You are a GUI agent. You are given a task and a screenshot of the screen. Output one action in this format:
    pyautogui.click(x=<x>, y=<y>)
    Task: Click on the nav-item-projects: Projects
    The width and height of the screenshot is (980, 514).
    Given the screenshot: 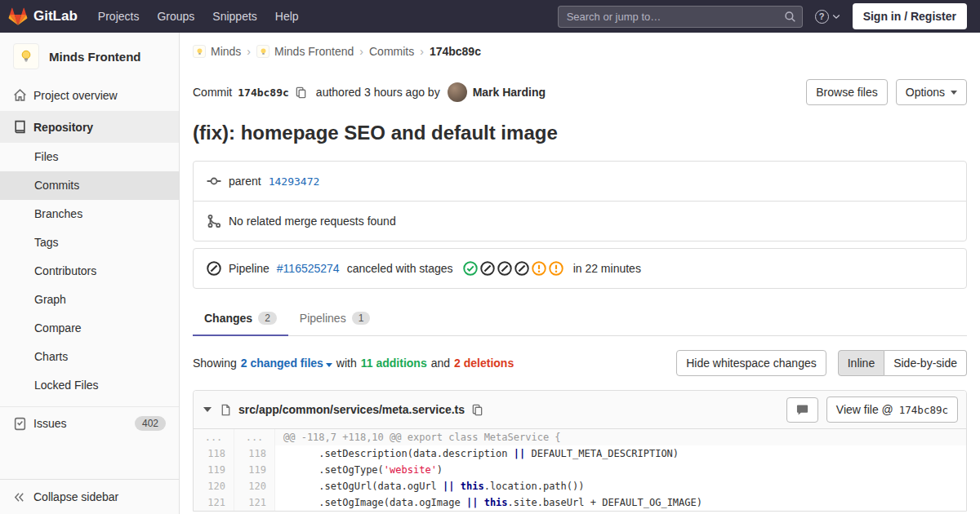 What is the action you would take?
    pyautogui.click(x=119, y=16)
    